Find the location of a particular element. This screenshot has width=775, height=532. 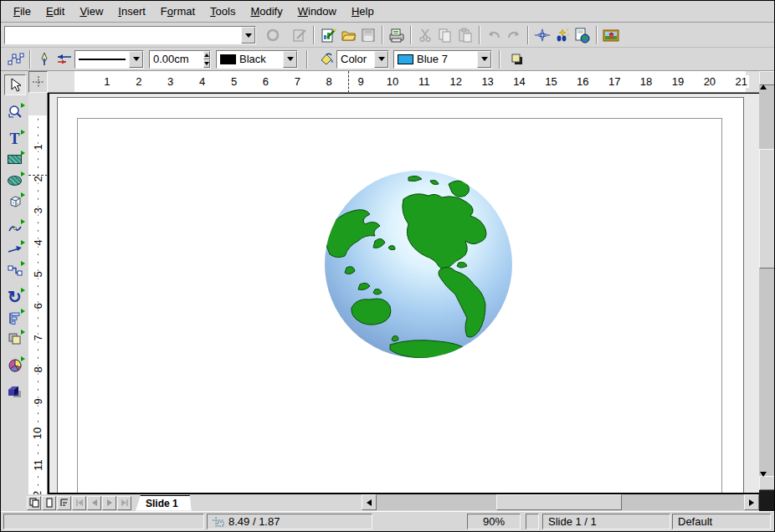

curve-tool-button is located at coordinates (15, 228).